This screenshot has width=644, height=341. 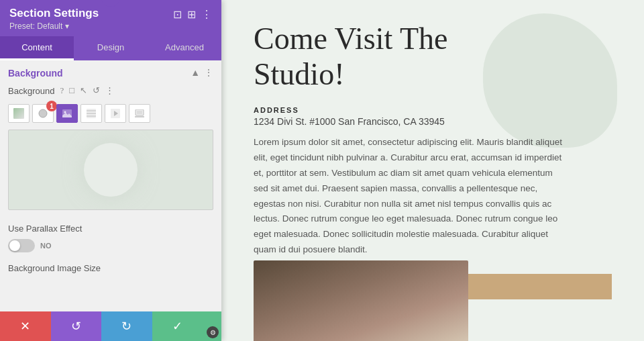 I want to click on parallax-label: Use Parallax Effect, so click(x=111, y=228).